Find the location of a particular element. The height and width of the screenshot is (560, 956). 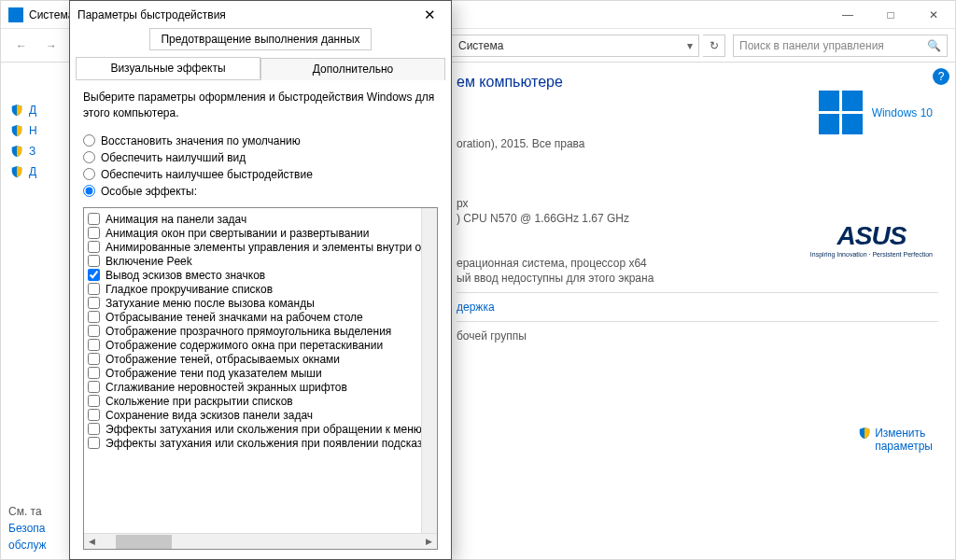

radio-option: Обеспечить наилучший вид is located at coordinates (260, 158).